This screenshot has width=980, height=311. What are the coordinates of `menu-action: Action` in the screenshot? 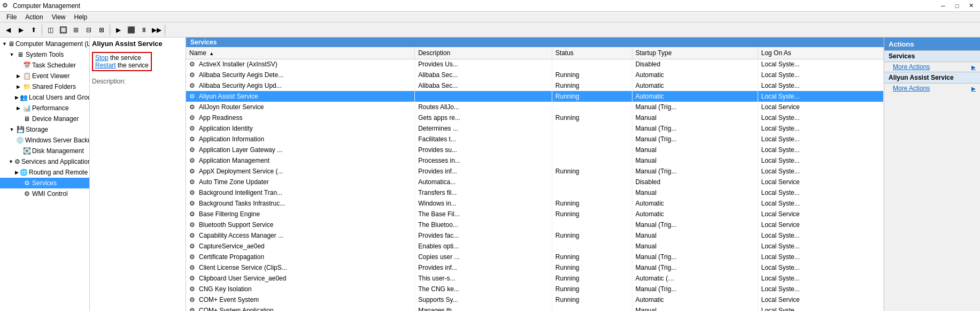 It's located at (34, 17).